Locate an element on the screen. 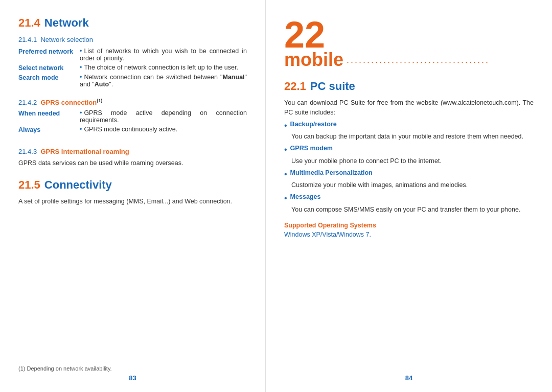 This screenshot has width=552, height=392. section-21-5-header: 21.5 Connectivity is located at coordinates (133, 185).